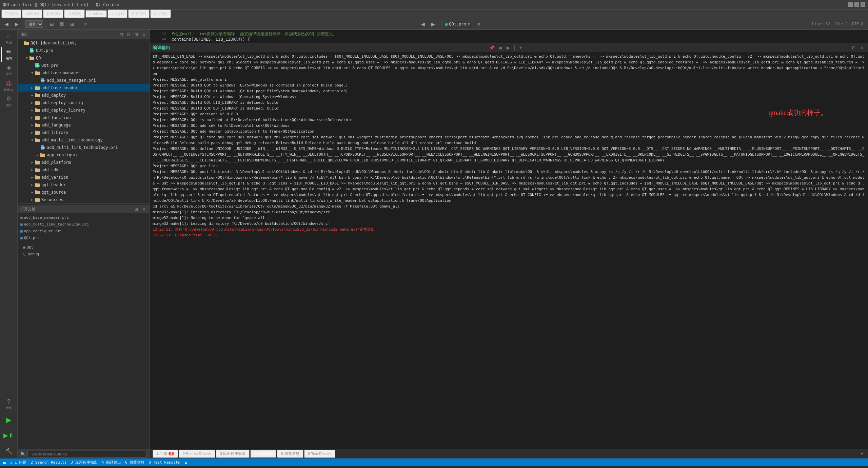 The width and height of the screenshot is (868, 468). What do you see at coordinates (83, 170) in the screenshot?
I see `tree-item-add-sdk: ▶add_sdk` at bounding box center [83, 170].